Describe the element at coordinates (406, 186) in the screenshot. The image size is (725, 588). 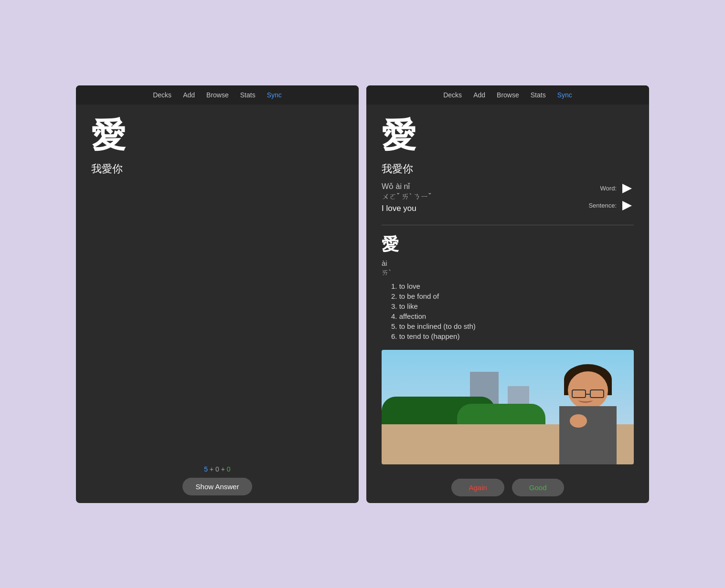
I see `pron-pinyin: Wǒ ài nǐ` at that location.